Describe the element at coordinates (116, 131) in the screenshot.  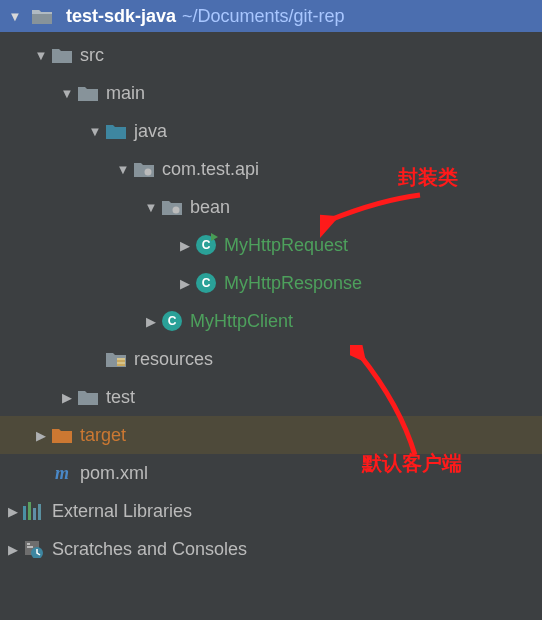
I see `source-folder-icon` at that location.